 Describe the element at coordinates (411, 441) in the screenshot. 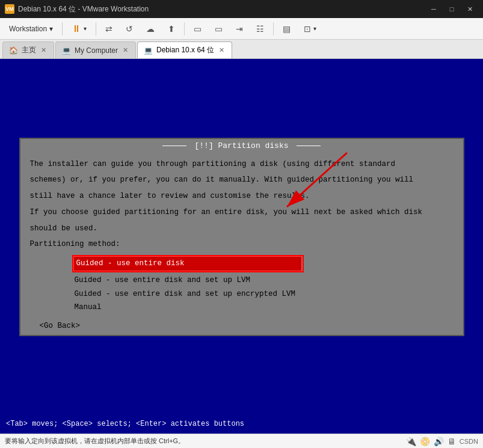

I see `network-icon: 🔌` at that location.